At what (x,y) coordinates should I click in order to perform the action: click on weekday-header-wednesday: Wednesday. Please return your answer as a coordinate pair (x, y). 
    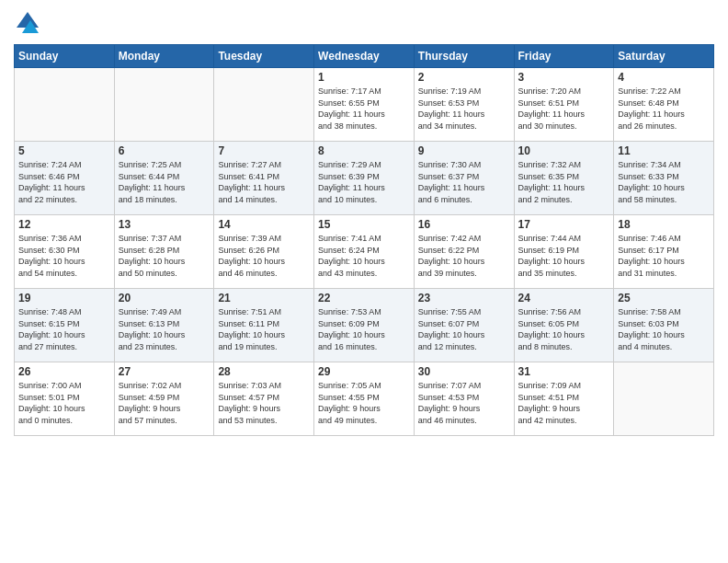
    Looking at the image, I should click on (364, 57).